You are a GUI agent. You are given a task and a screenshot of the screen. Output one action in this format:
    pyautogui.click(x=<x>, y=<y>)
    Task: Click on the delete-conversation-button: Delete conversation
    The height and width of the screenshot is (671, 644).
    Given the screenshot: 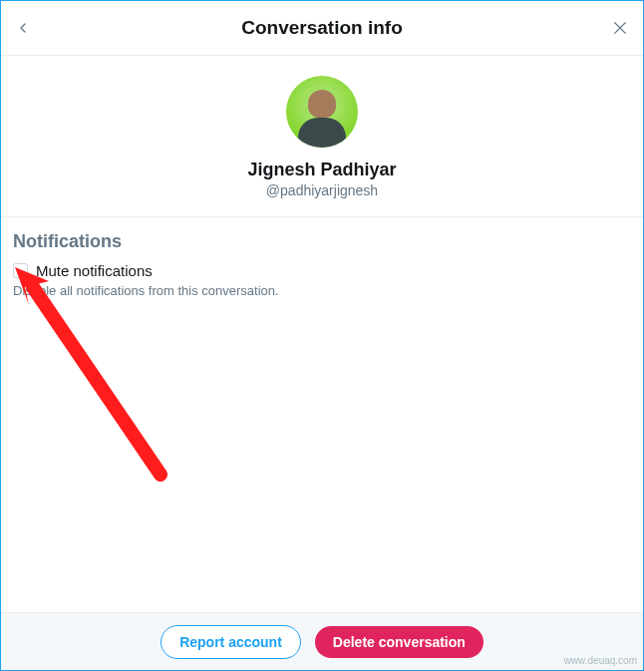 What is the action you would take?
    pyautogui.click(x=399, y=642)
    